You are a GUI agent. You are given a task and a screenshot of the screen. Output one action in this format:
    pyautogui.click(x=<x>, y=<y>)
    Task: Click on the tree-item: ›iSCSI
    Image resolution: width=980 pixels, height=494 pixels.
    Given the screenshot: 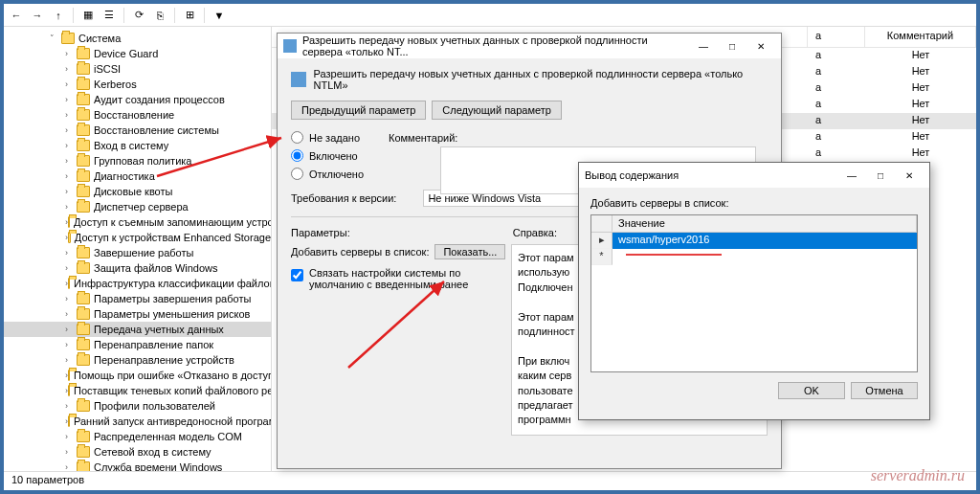 What is the action you would take?
    pyautogui.click(x=138, y=69)
    